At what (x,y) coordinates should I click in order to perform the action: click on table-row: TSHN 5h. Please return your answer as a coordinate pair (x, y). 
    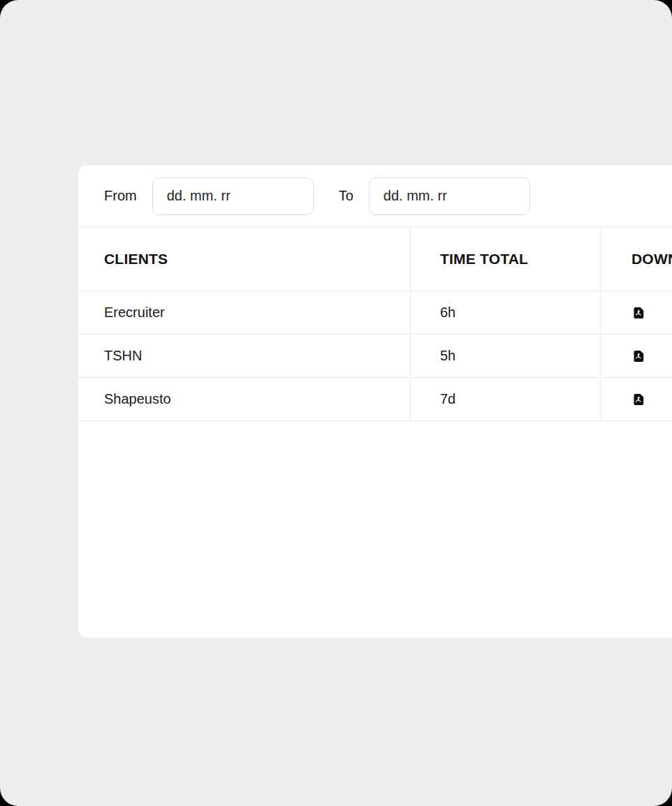
    Looking at the image, I should click on (375, 356).